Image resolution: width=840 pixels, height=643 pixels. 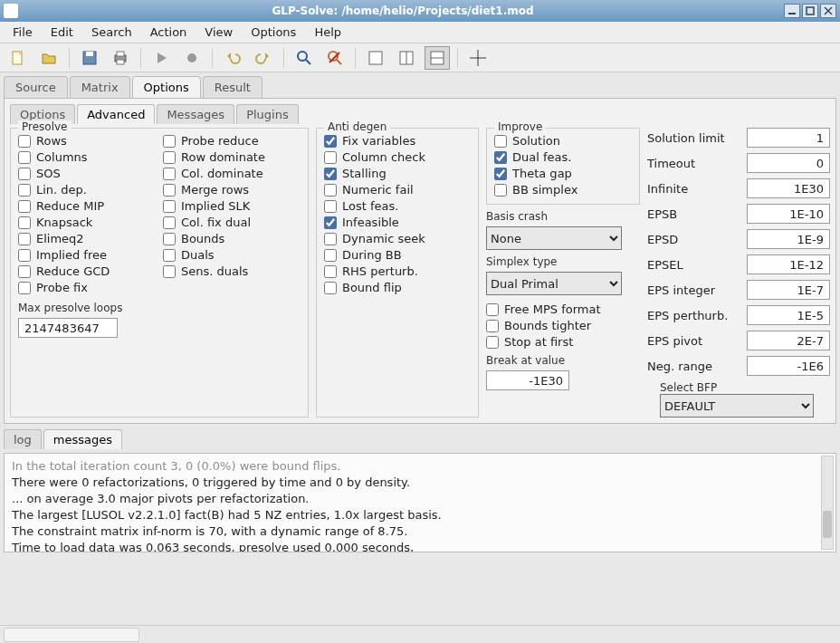 What do you see at coordinates (554, 238) in the screenshot?
I see `basis-crash-select: None` at bounding box center [554, 238].